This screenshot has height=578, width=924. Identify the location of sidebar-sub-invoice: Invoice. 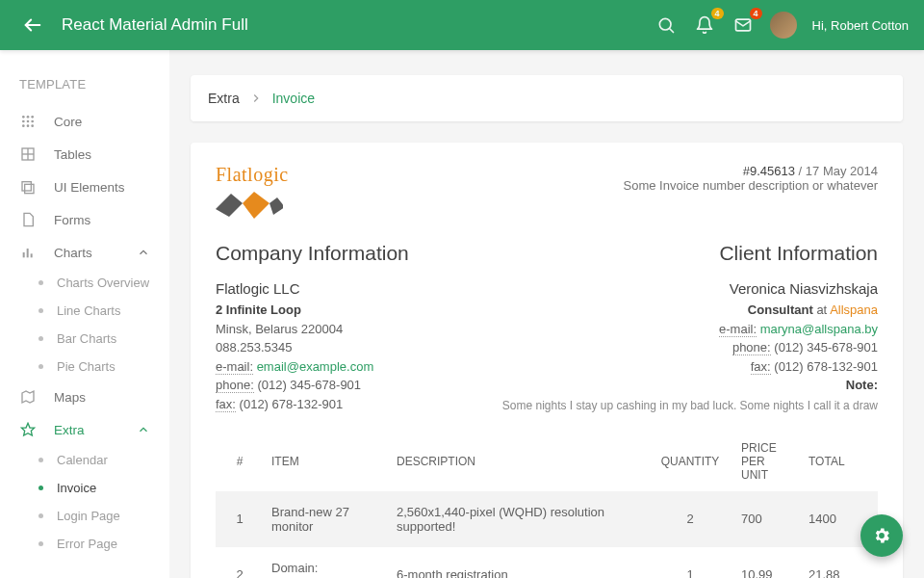
(85, 487).